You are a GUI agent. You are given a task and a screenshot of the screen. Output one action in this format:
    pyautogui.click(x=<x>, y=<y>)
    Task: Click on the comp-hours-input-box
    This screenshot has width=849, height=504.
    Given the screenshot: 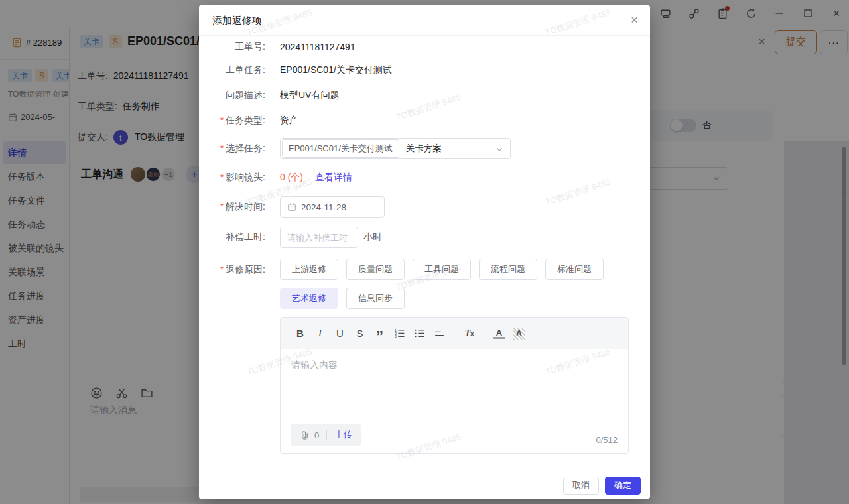 What is the action you would take?
    pyautogui.click(x=319, y=237)
    